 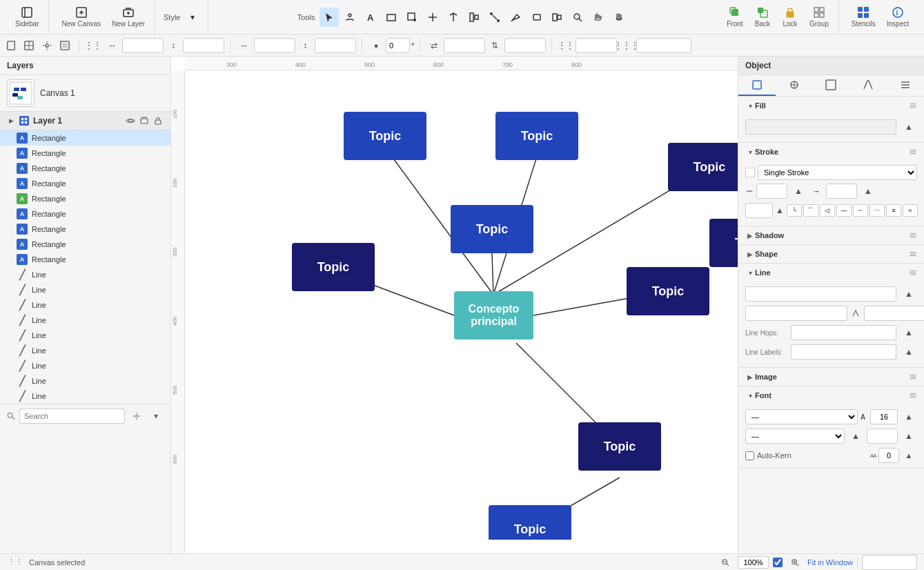 What do you see at coordinates (842, 191) in the screenshot?
I see `stroke-end-input` at bounding box center [842, 191].